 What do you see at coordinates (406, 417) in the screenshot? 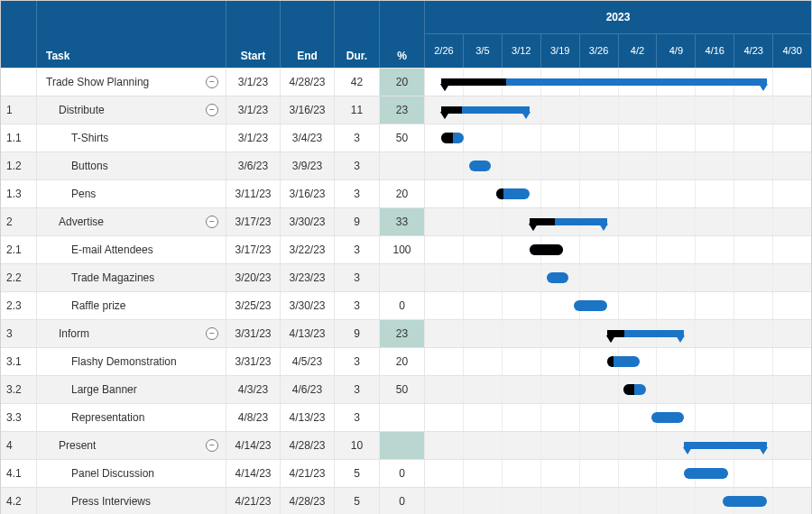
I see `table-row: 3.3Representation4/8/234/13/233` at bounding box center [406, 417].